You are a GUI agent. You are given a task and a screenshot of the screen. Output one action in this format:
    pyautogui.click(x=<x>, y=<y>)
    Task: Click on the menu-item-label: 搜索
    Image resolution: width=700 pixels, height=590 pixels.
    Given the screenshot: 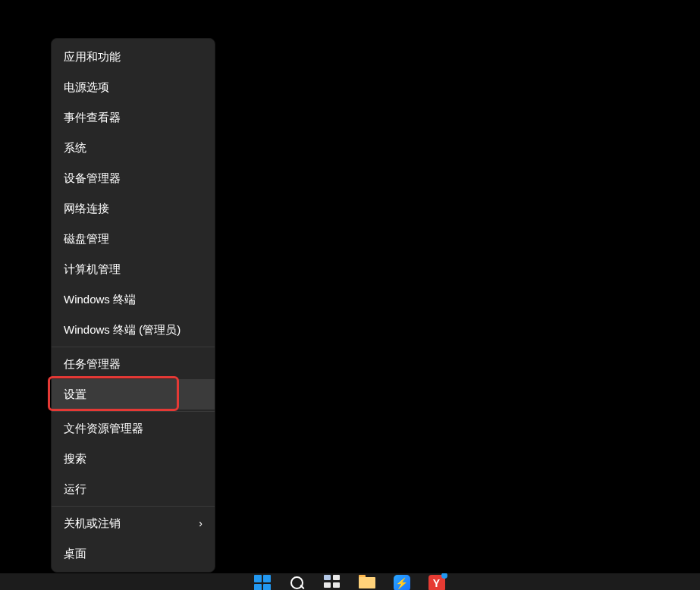 What is the action you would take?
    pyautogui.click(x=75, y=458)
    